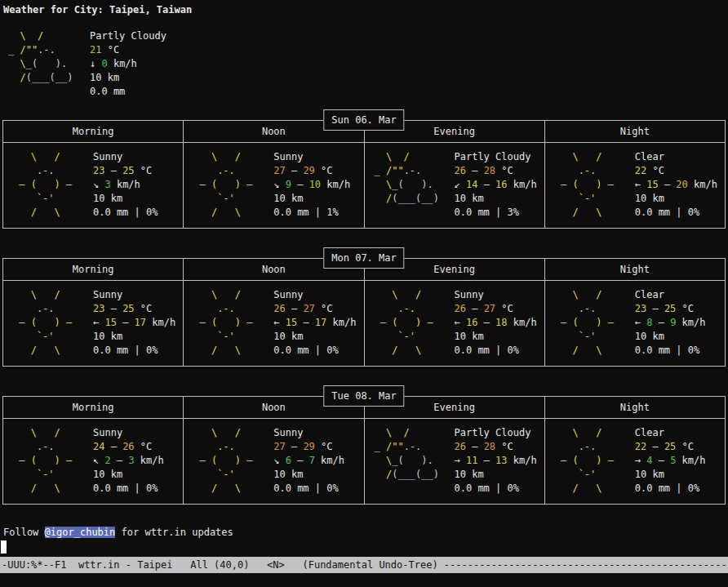 The height and width of the screenshot is (587, 728). What do you see at coordinates (501, 460) in the screenshot?
I see `text-segment: 13` at bounding box center [501, 460].